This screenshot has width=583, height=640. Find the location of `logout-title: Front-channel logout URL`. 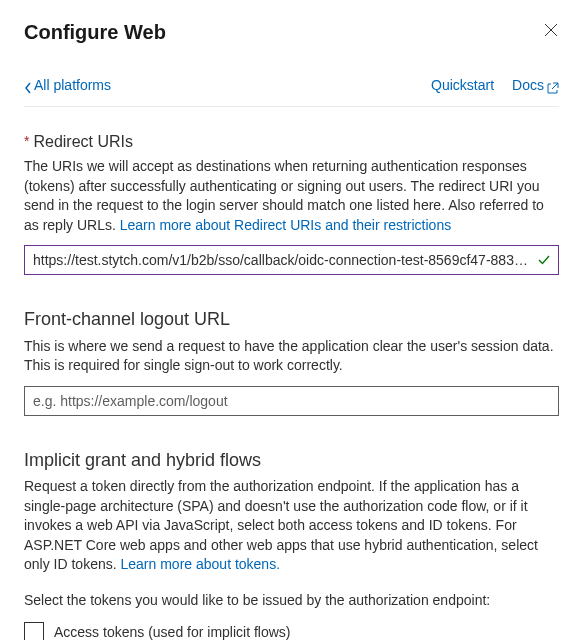

logout-title: Front-channel logout URL is located at coordinates (127, 320).